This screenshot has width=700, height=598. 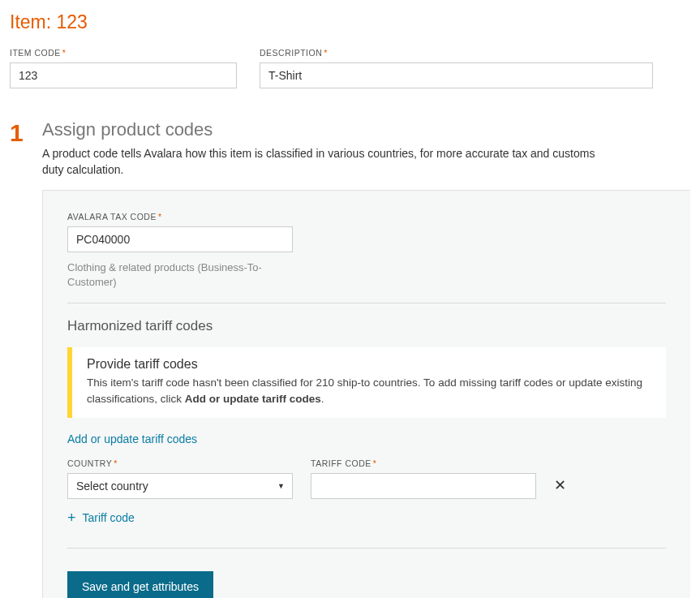 I want to click on avalara-tax-code-description: Clothing & related products (Business-To…, so click(x=165, y=275).